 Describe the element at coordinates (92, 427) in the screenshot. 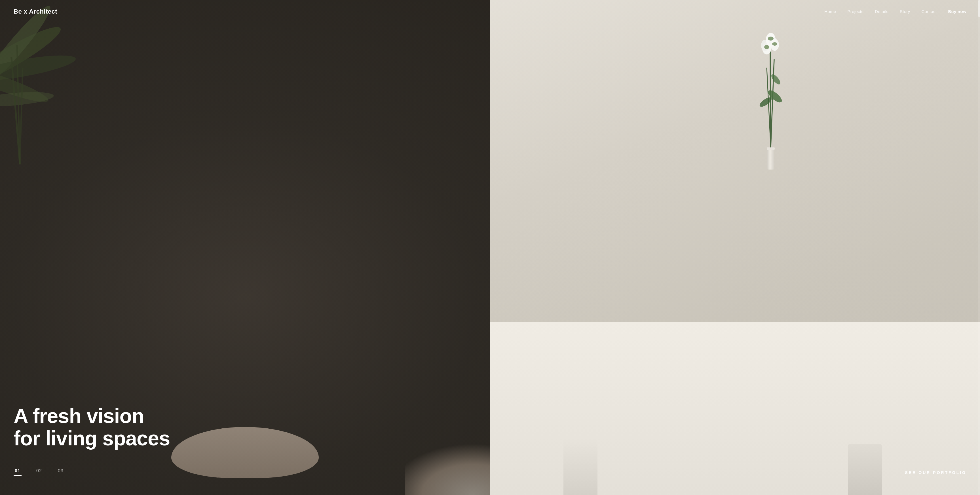

I see `hero-headline: A fresh vision for living spaces` at that location.